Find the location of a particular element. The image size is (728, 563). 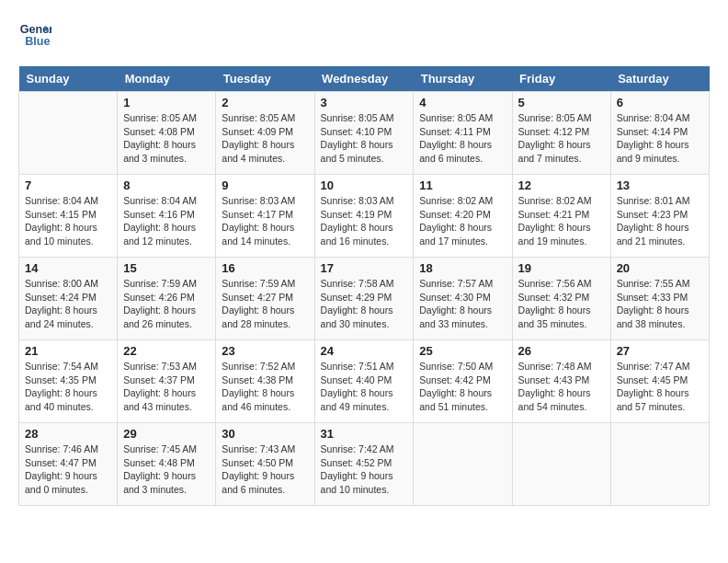

calendar-cell: 4Sunrise: 8:05 AMSunset: 4:11 PMDaylight… is located at coordinates (463, 133).